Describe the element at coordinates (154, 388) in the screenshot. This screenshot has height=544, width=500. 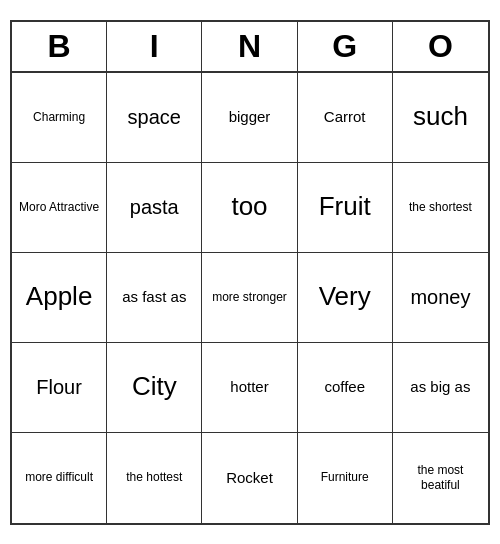
I see `bingo-cell-16: City` at that location.